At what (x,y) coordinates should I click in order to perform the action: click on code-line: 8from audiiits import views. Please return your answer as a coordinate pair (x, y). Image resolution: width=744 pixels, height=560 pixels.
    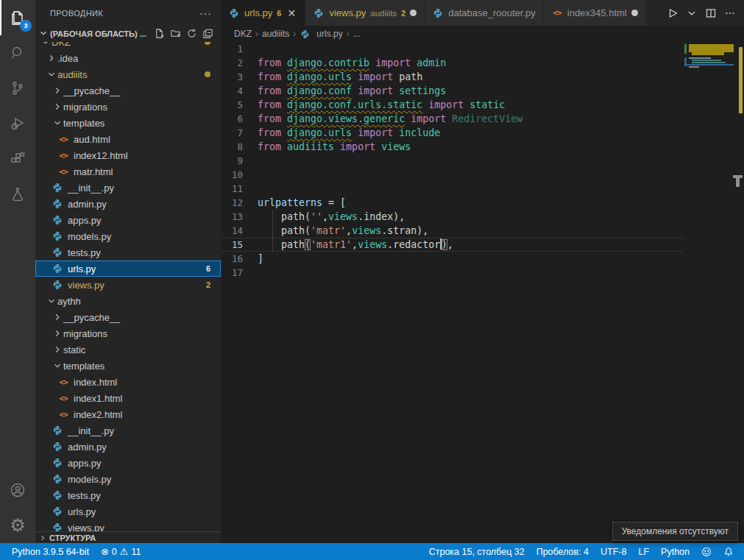
    Looking at the image, I should click on (452, 147).